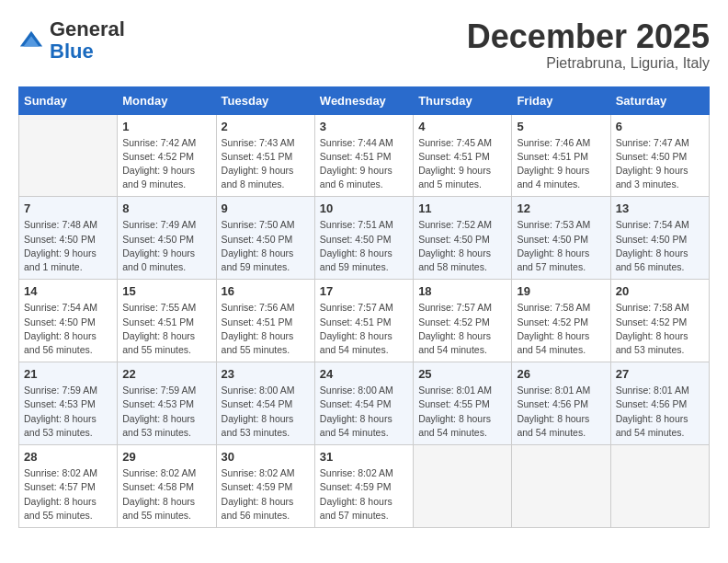  What do you see at coordinates (364, 404) in the screenshot?
I see `calendar-day-cell: 24Sunrise: 8:00 AMSunset: 4:54 PMDayligh…` at bounding box center [364, 404].